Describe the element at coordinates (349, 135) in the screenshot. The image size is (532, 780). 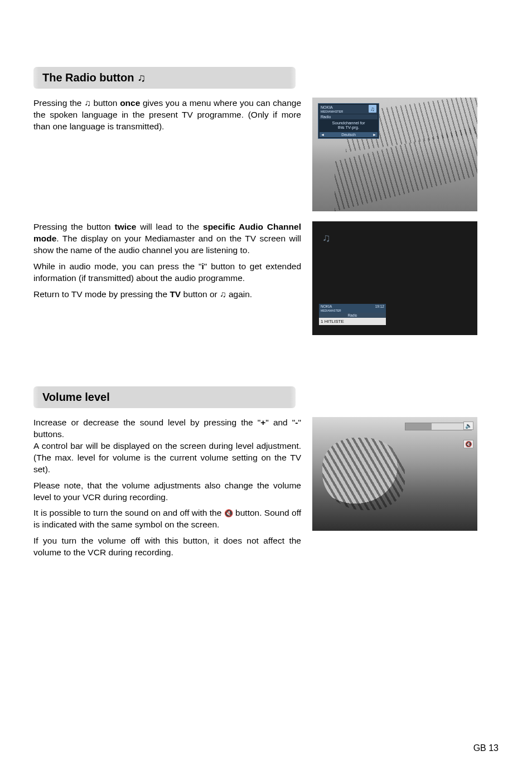
I see `osd-language-row: ◄ Deutsch ►` at that location.